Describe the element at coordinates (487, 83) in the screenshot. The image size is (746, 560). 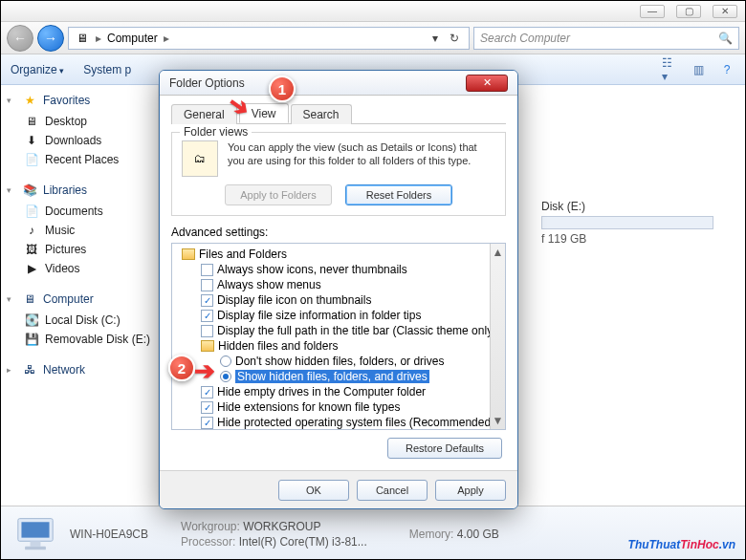
I see `dialog-close-button: ✕` at that location.